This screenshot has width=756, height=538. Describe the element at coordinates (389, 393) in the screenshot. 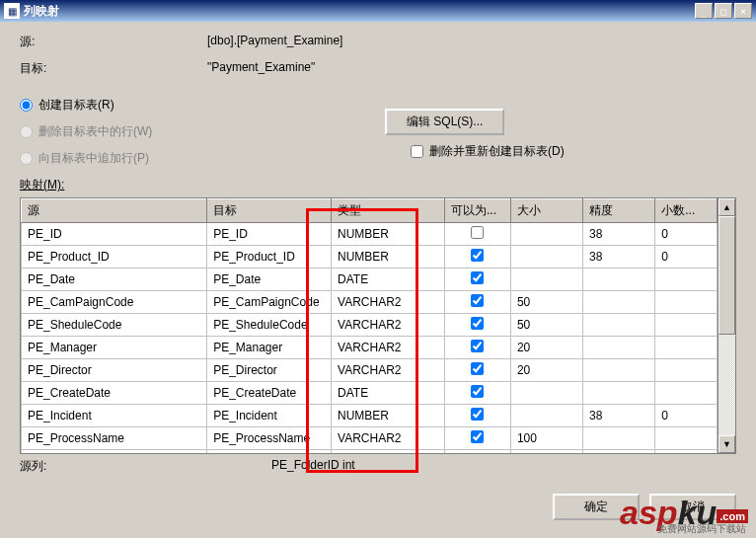

I see `cell-type: DATE` at that location.